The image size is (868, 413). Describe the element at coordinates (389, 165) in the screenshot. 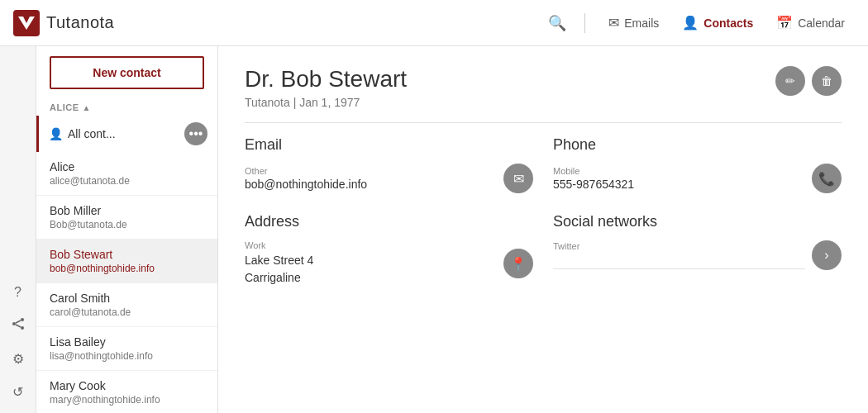

I see `email-section: Email Other bob@nothingtohide.info ✉` at that location.